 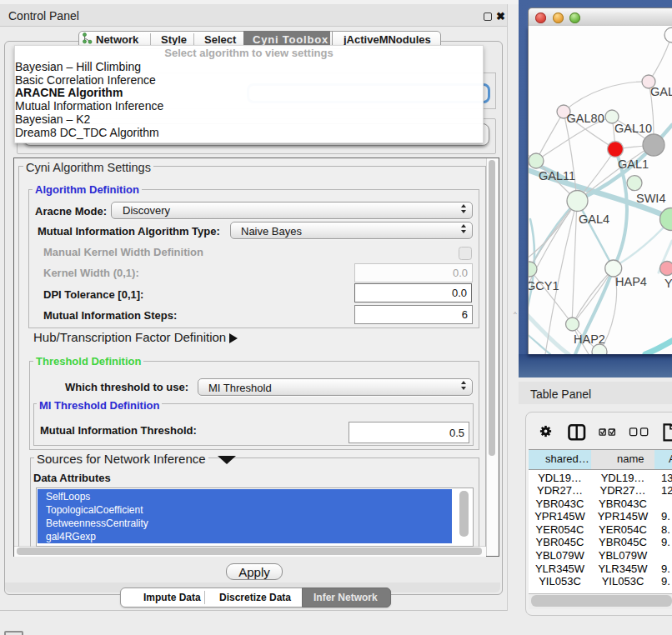 What do you see at coordinates (634, 128) in the screenshot?
I see `svg-text: GAL10` at bounding box center [634, 128].